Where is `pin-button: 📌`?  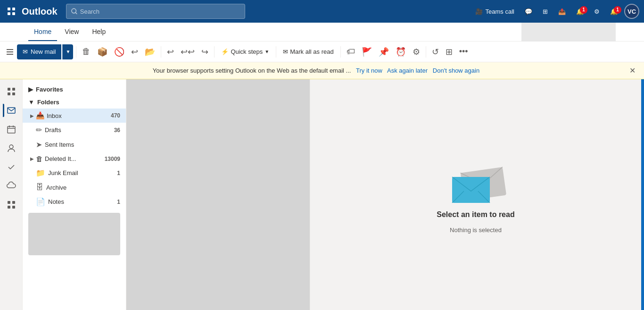 pin-button: 📌 is located at coordinates (384, 52).